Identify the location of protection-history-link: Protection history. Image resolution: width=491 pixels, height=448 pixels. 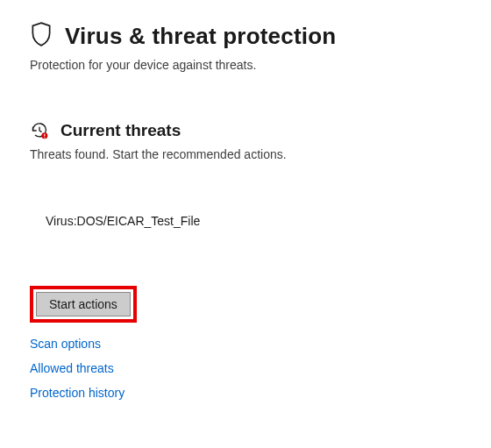
(77, 393).